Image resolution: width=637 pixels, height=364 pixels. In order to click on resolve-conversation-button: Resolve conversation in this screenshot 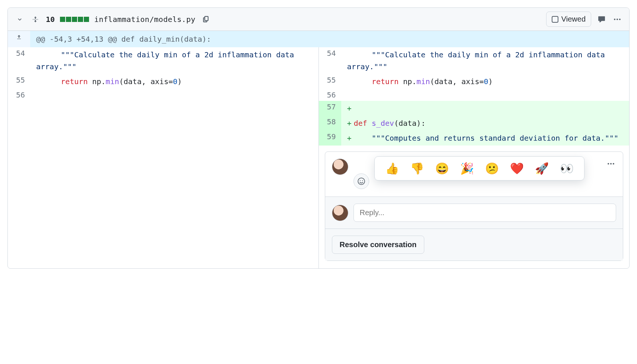, I will do `click(378, 245)`.